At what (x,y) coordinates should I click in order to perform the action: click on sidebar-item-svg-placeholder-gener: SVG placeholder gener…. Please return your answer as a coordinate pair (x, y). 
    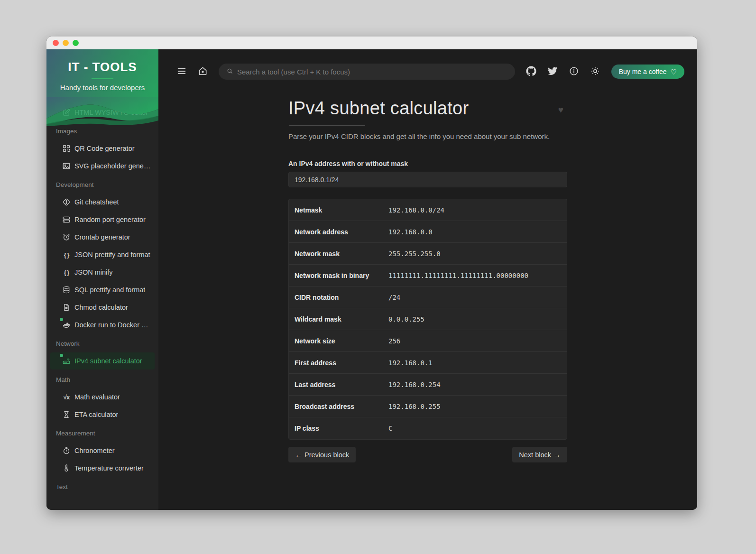
    Looking at the image, I should click on (102, 166).